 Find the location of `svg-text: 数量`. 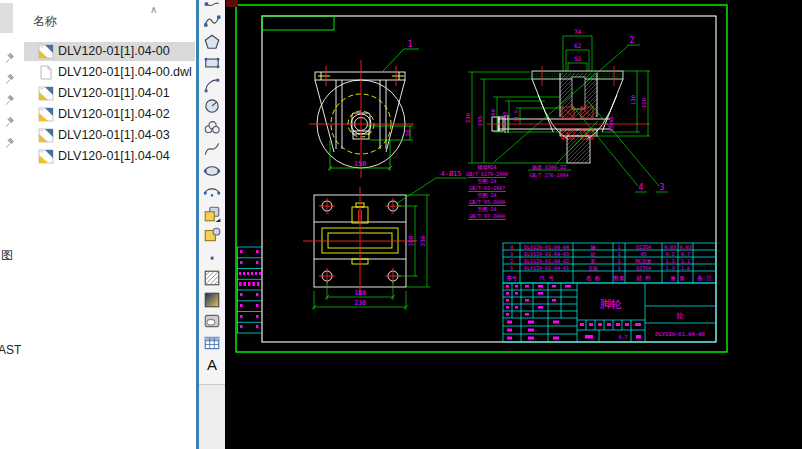

svg-text: 数量 is located at coordinates (620, 278).